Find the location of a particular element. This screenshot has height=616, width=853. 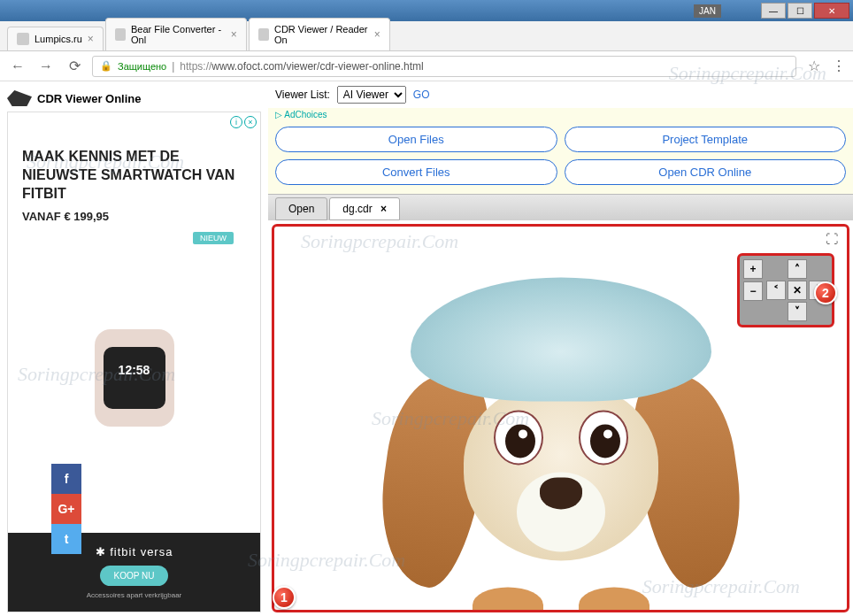

back-button: ← is located at coordinates (18, 66).